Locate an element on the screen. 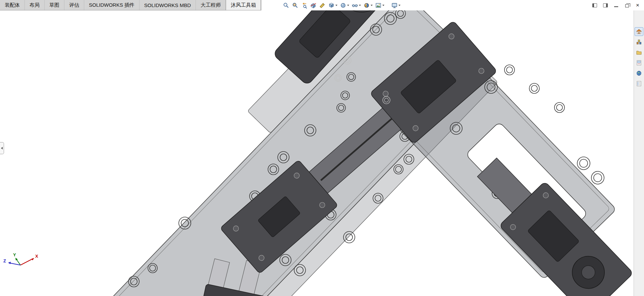 This screenshot has width=644, height=296. tab-sketch: 草图 is located at coordinates (54, 5).